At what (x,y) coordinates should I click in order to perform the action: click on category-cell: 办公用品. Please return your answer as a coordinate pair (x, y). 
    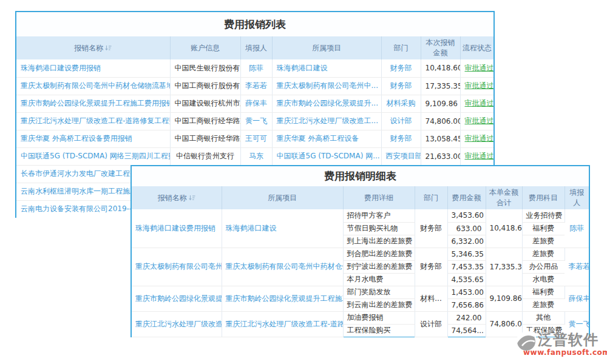
    Looking at the image, I should click on (543, 267).